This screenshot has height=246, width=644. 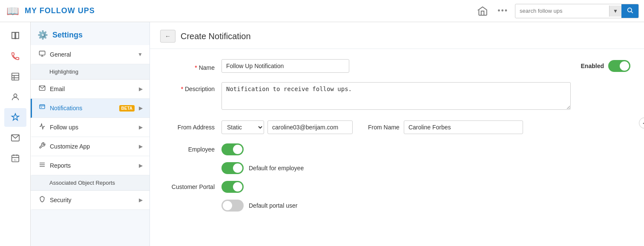 I want to click on sidebar-item-email: Email ▶, so click(x=90, y=89).